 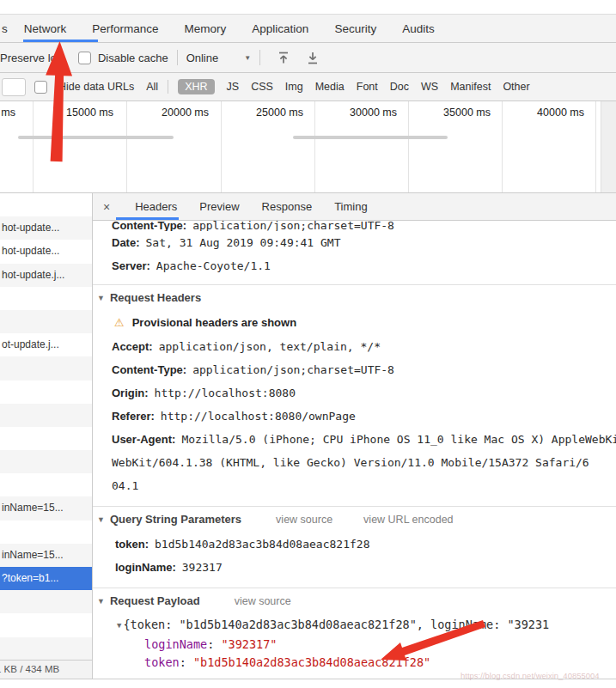 I want to click on tab-security: Security, so click(x=356, y=29).